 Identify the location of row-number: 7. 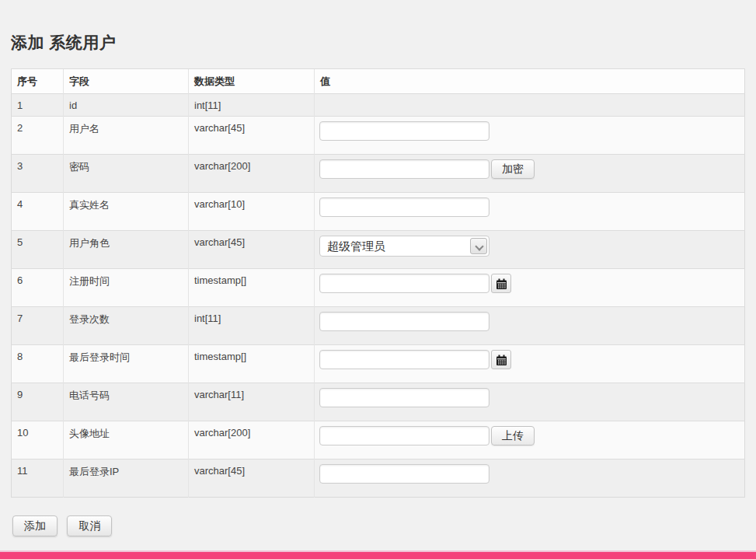
(37, 327).